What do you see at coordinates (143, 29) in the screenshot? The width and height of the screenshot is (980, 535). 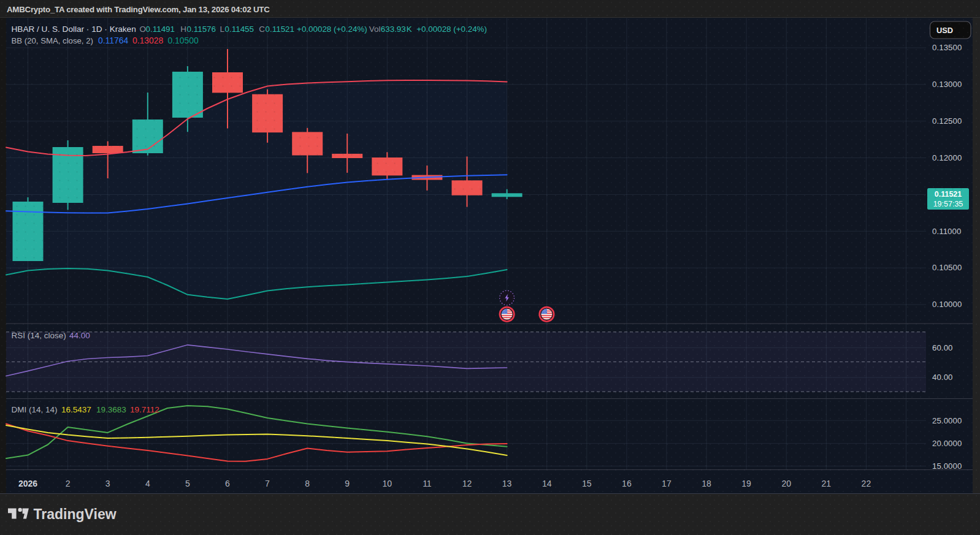 I see `svg-text: O` at bounding box center [143, 29].